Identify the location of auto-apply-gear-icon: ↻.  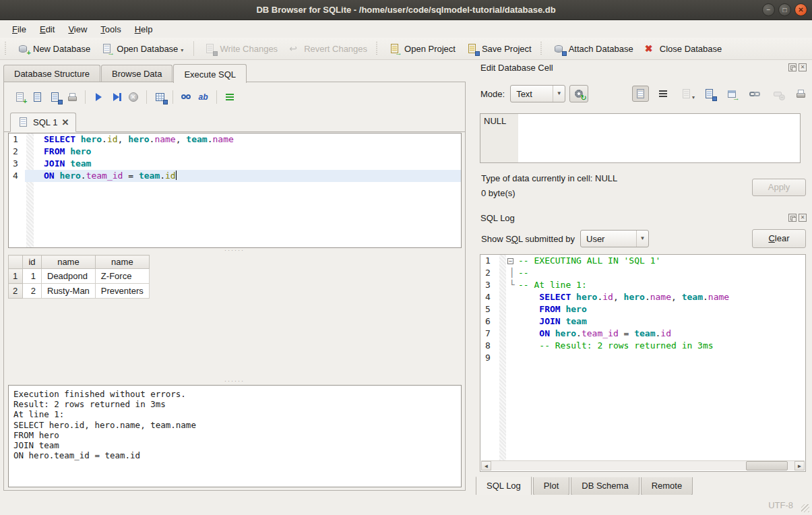
(580, 94).